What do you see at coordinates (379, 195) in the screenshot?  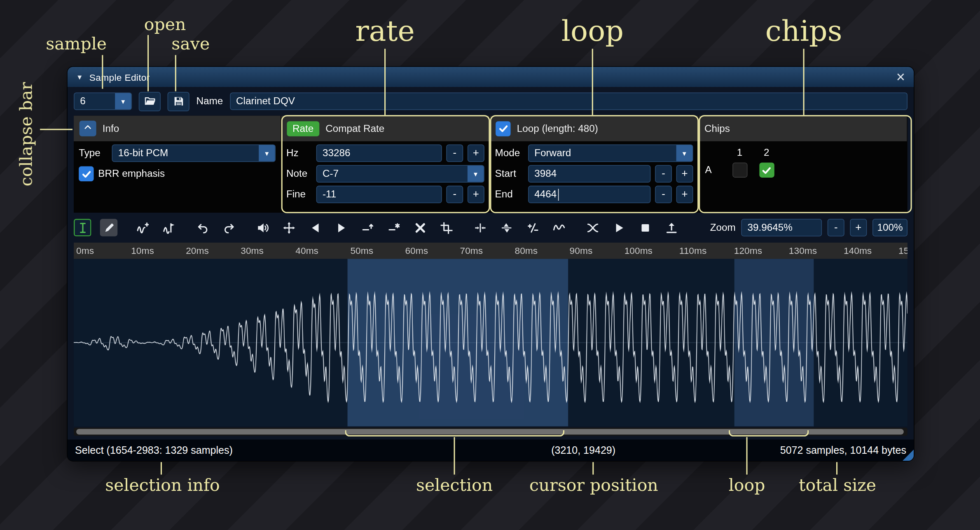 I see `fine-input: -11` at bounding box center [379, 195].